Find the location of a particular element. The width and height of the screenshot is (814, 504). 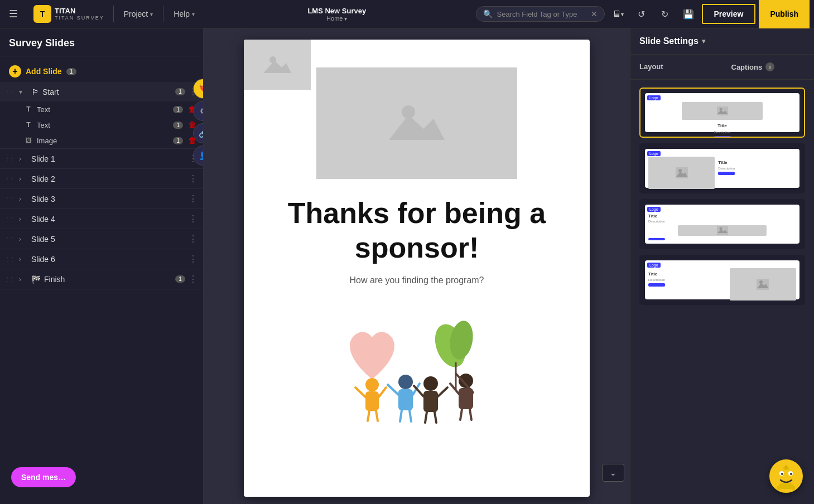

layout-thumb-4: Logo Title Description is located at coordinates (722, 280).